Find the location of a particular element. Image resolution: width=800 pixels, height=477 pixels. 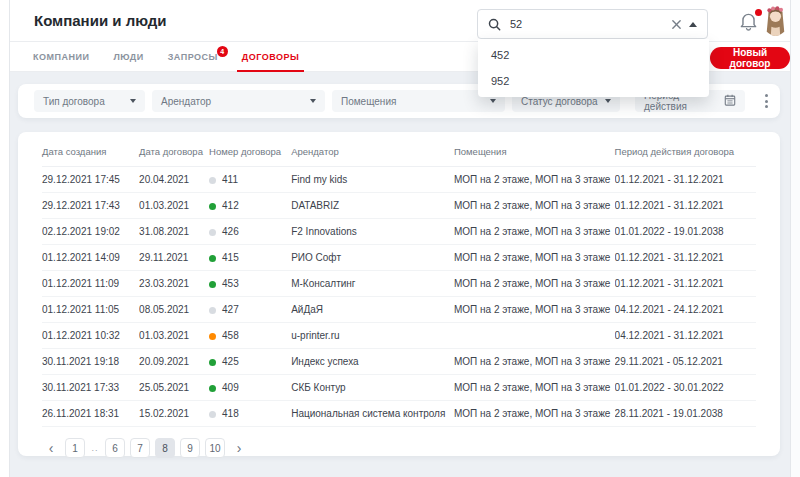

table-row: 01.12.2021 10:3201.03.2021458u-printer.r… is located at coordinates (399, 336).